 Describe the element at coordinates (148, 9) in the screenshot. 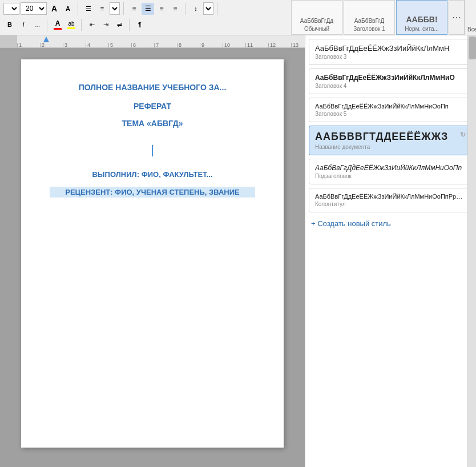

I see `align-center-button: ☰` at that location.